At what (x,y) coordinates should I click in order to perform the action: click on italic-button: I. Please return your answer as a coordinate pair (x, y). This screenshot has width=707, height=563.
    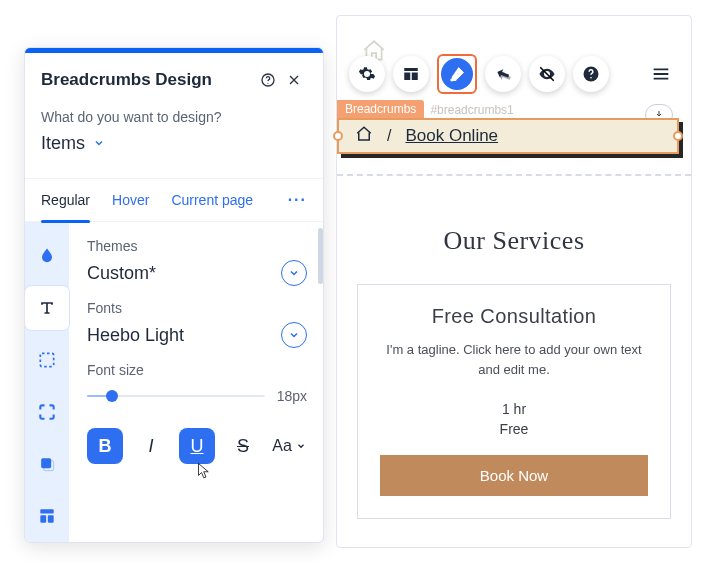
    Looking at the image, I should click on (151, 446).